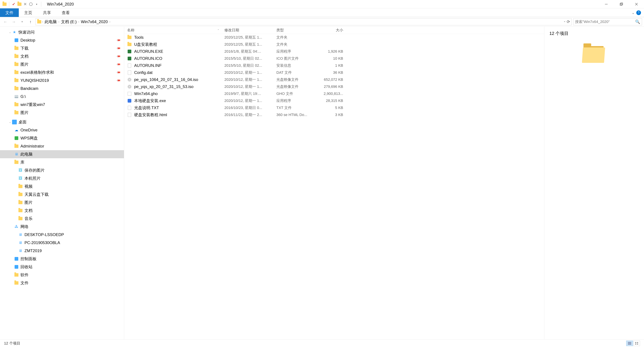  What do you see at coordinates (334, 58) in the screenshot?
I see `file-row: AUTORUN.ICO 2015/5/10, 星期日 02... ICO 图片文…` at bounding box center [334, 58].